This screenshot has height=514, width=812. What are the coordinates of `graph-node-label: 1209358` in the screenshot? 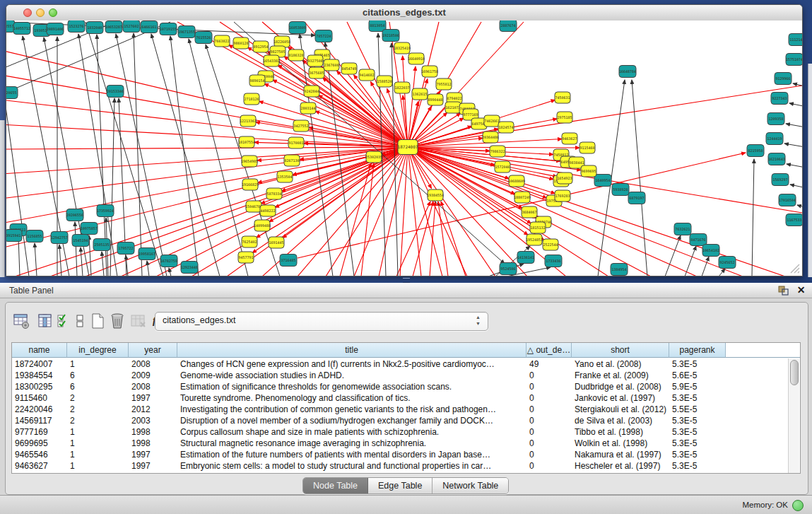 It's located at (776, 119).